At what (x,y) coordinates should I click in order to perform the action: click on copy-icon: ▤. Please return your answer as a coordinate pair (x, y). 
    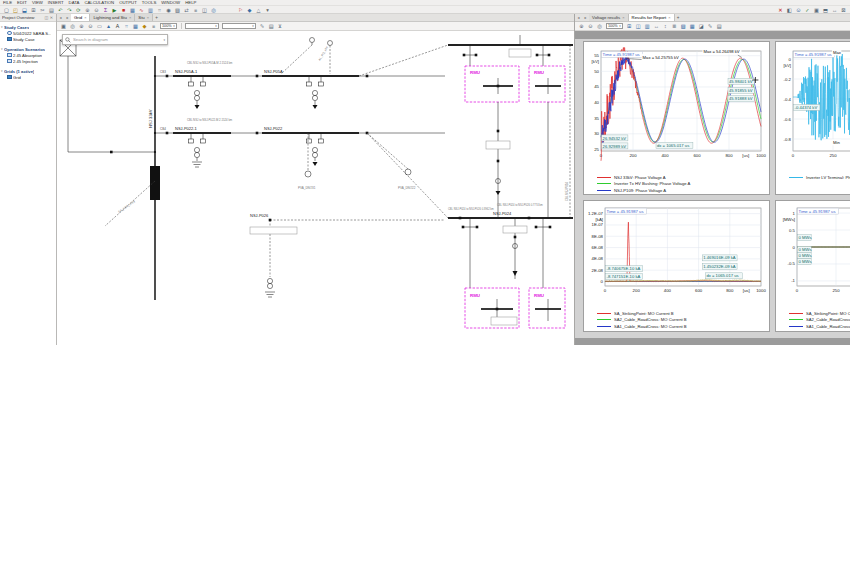
    Looking at the image, I should click on (52, 10).